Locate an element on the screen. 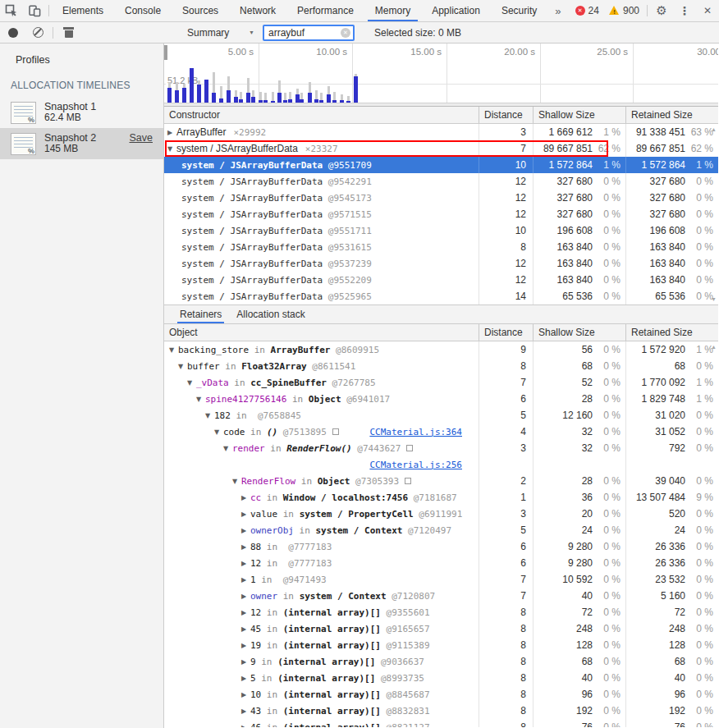 The width and height of the screenshot is (719, 728). tab-performance: Performance is located at coordinates (325, 11).